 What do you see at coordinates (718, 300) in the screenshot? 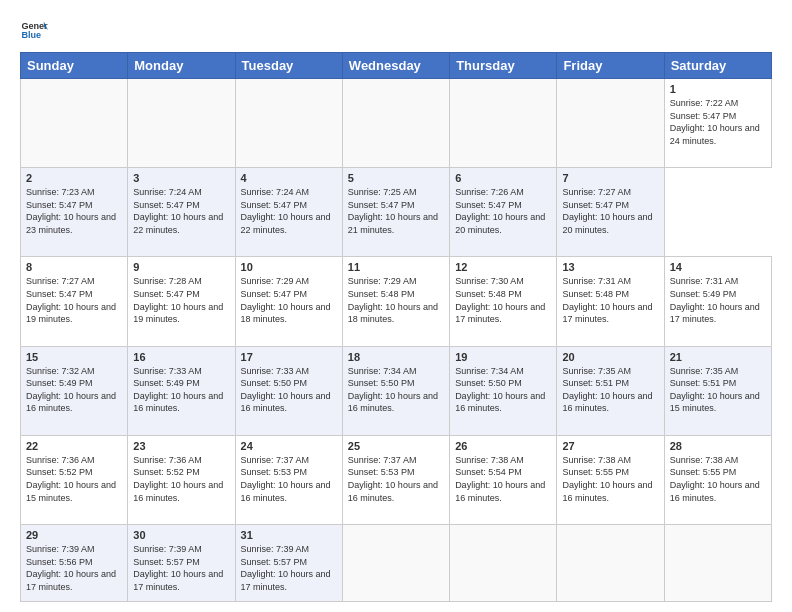
I see `day-info: Sunrise: 7:31 AMSunset: 5:49 PMDaylight:…` at bounding box center [718, 300].